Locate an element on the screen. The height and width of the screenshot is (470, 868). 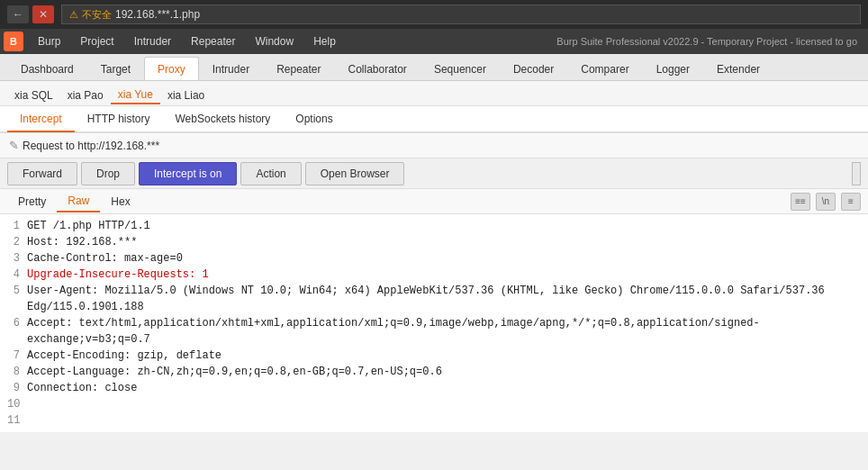
line-text-upgrade: Upgrade-Insecure-Requests: 1 is located at coordinates (118, 275).